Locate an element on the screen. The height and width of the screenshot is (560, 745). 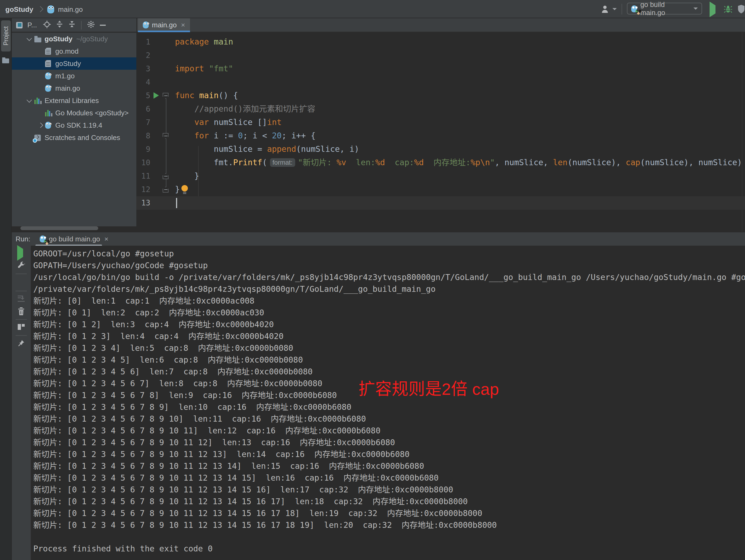
code-line: 8 for i := 0; i < 20; i++ { is located at coordinates (441, 136).